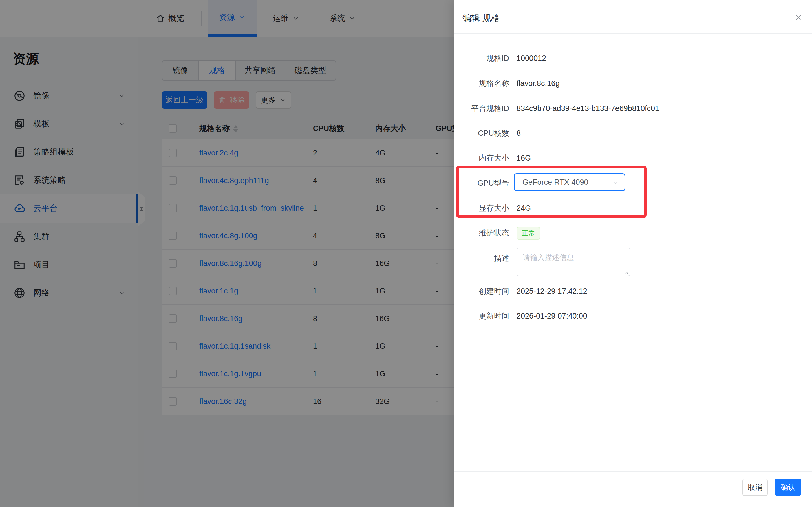  What do you see at coordinates (633, 233) in the screenshot?
I see `field-maintenance-status: 维护状态 正常` at bounding box center [633, 233].